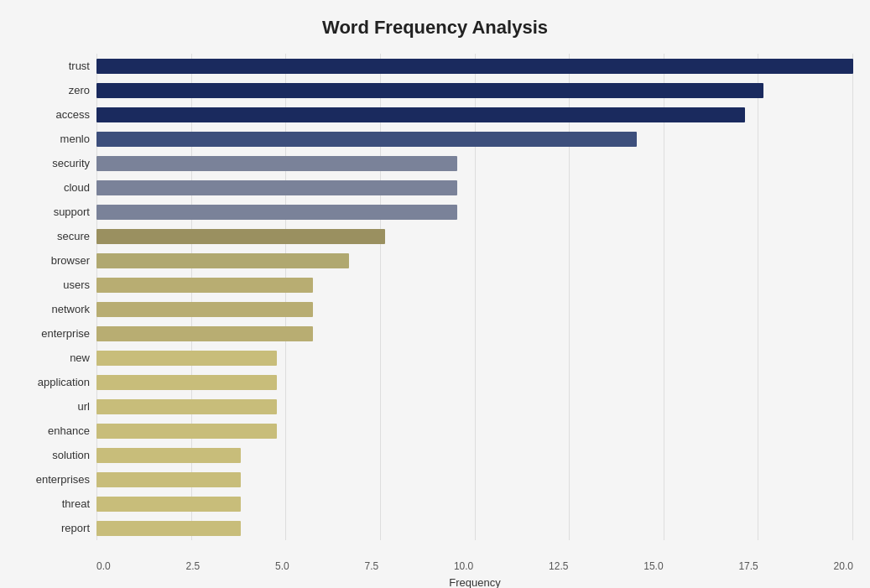 The image size is (870, 588). I want to click on y-label: network, so click(70, 309).